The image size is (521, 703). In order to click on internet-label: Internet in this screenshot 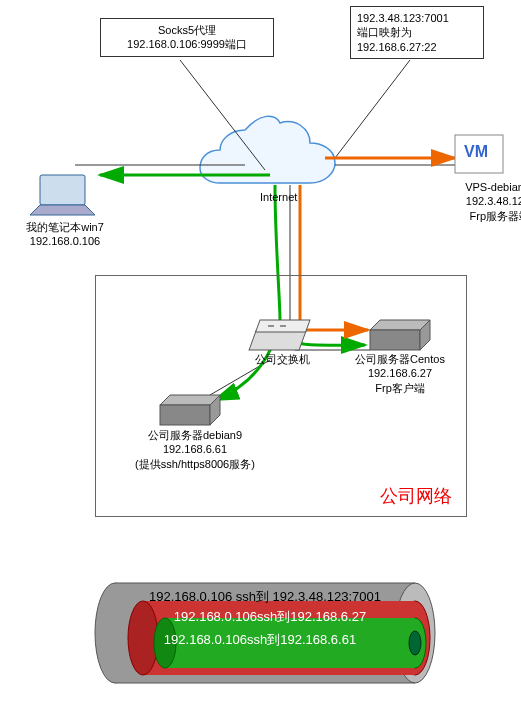, I will do `click(278, 197)`.